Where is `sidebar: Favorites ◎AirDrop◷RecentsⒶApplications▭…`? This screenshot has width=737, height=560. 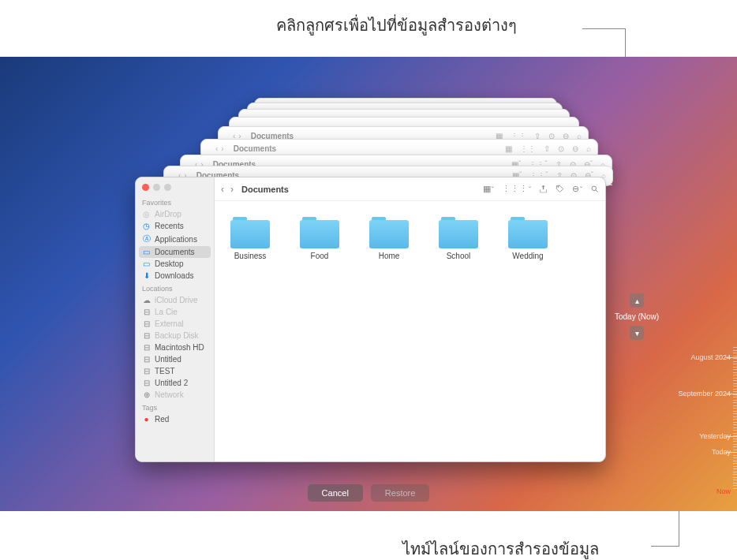 sidebar: Favorites ◎AirDrop◷RecentsⒶApplications▭… is located at coordinates (175, 319).